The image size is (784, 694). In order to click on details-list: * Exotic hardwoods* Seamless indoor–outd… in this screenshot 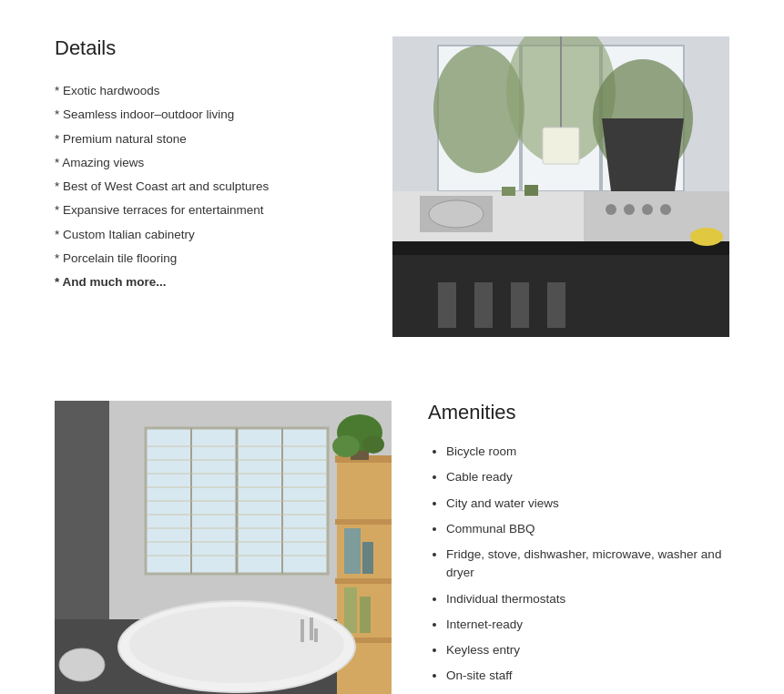, I will do `click(206, 187)`.